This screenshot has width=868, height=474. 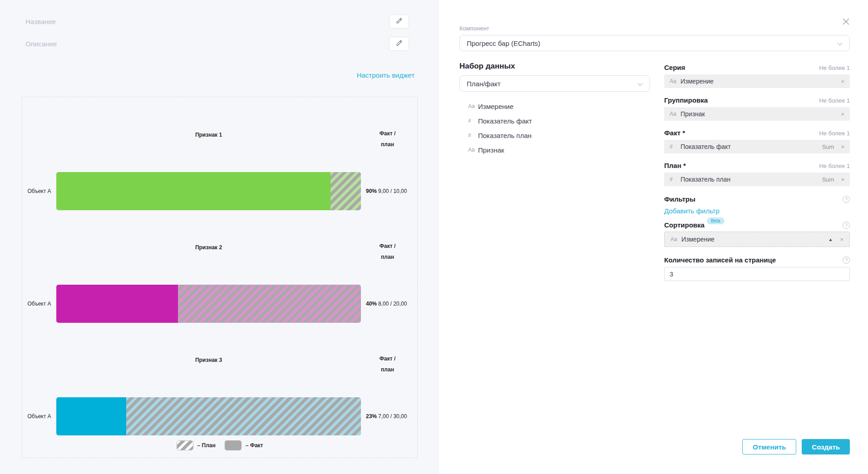 What do you see at coordinates (757, 114) in the screenshot?
I see `grouping-chip: Aa Признак ×` at bounding box center [757, 114].